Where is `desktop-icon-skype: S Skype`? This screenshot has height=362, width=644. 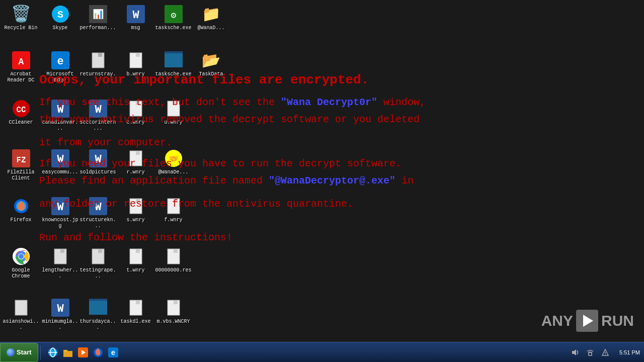
desktop-icon-skype: S Skype is located at coordinates (60, 18).